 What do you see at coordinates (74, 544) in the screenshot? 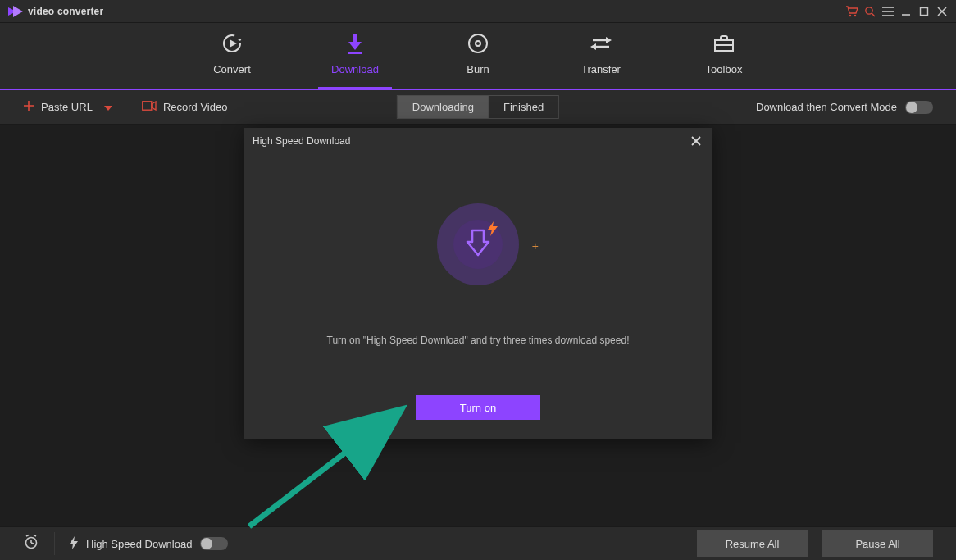
I see `bolt-small-icon` at bounding box center [74, 544].